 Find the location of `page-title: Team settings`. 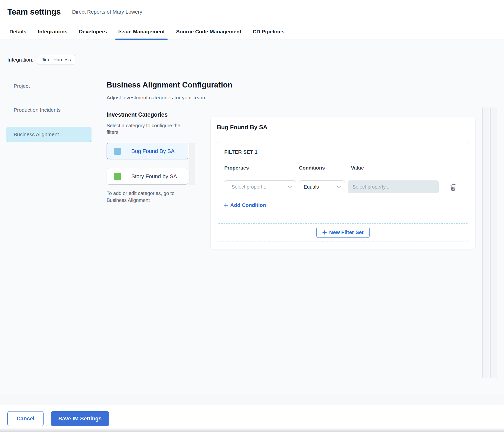

page-title: Team settings is located at coordinates (34, 12).